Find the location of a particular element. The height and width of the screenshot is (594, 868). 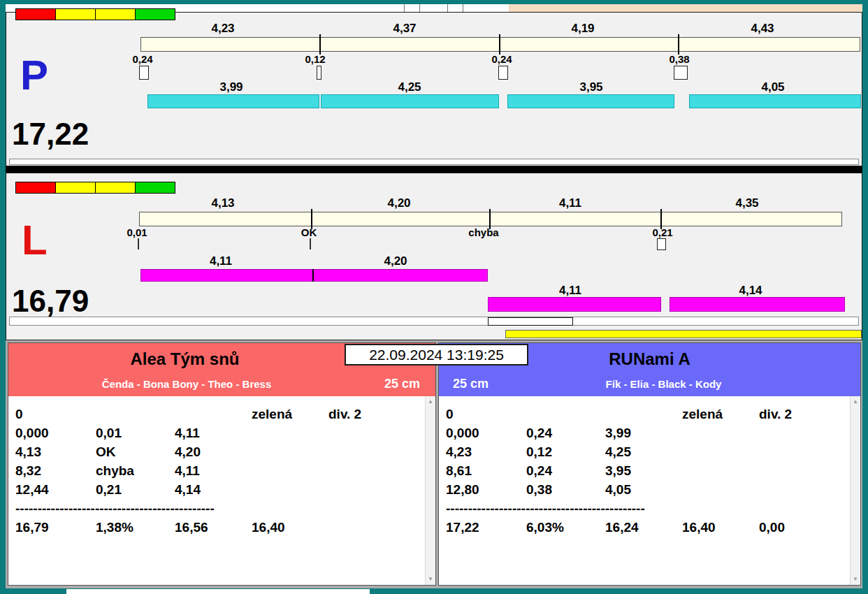

table-row: 8,61 0,24 3,95 is located at coordinates (653, 471).